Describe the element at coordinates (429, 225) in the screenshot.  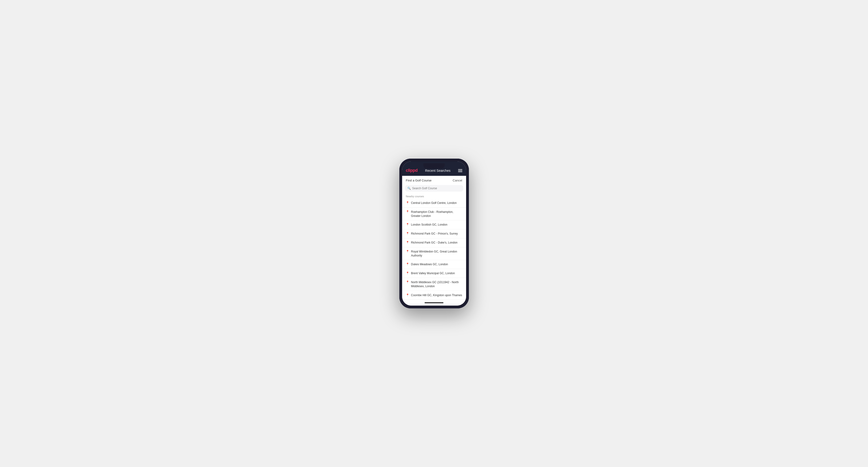
I see `course-name: London Scottish GC, London` at that location.